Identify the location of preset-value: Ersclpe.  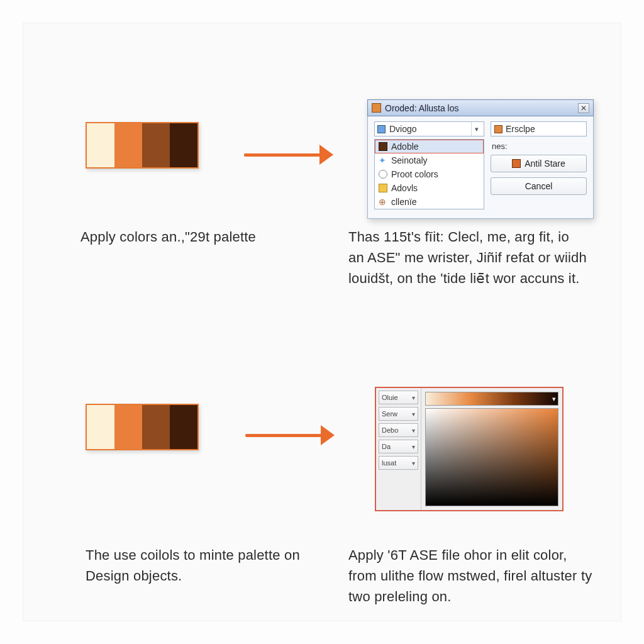
(521, 129).